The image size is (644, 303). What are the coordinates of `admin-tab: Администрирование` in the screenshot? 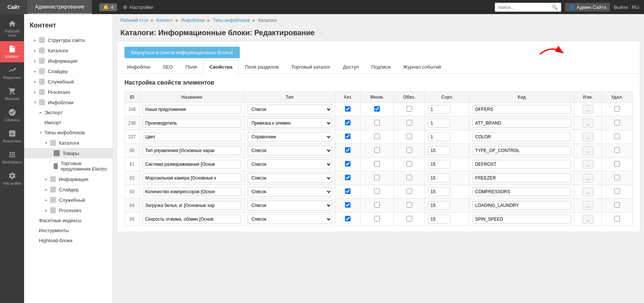 It's located at (60, 7).